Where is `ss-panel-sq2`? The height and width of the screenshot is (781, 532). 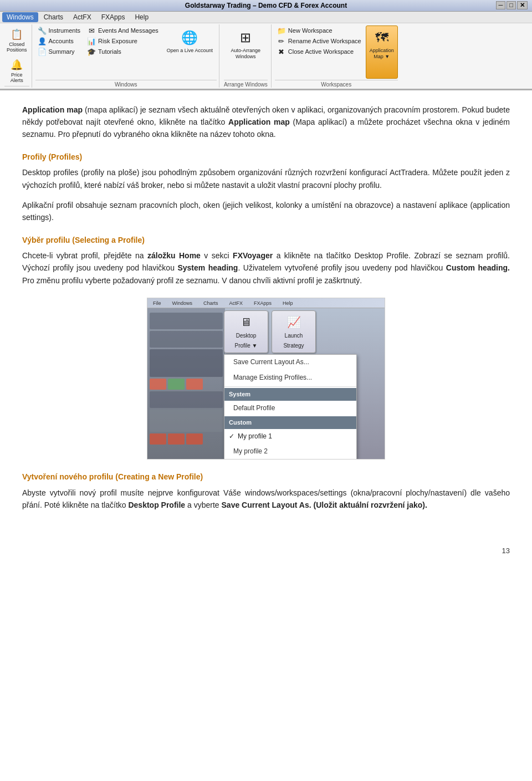 ss-panel-sq2 is located at coordinates (176, 384).